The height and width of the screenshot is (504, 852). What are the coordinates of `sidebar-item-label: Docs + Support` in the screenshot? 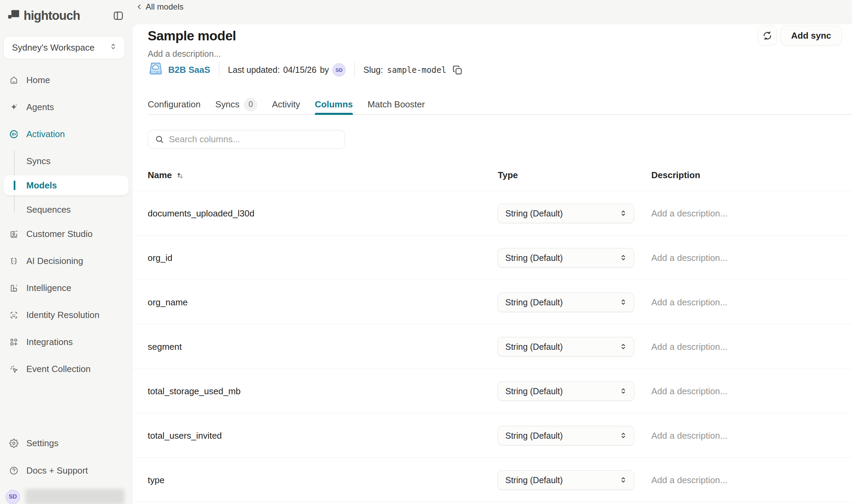 It's located at (57, 470).